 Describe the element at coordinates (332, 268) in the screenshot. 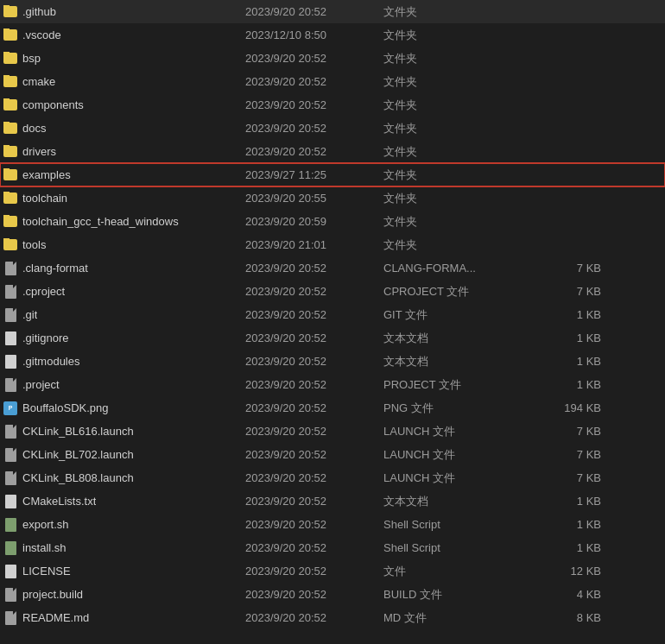

I see `table-row: .clang-format 2023/9/20 20:52 CLANG-FORM…` at that location.